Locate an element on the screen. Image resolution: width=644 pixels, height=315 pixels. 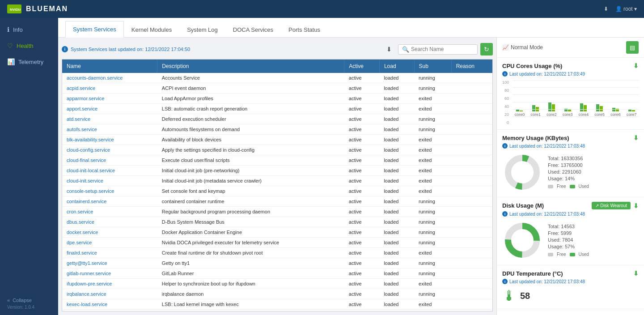
service-name-cell: cloud-init-local.service is located at coordinates (110, 171).